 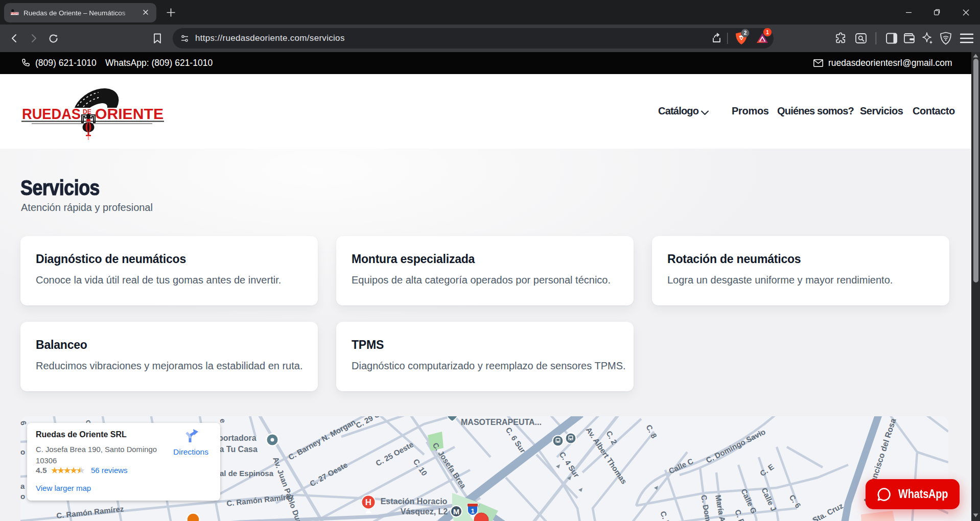 What do you see at coordinates (414, 502) in the screenshot?
I see `svg-text: Estación Horacio` at bounding box center [414, 502].